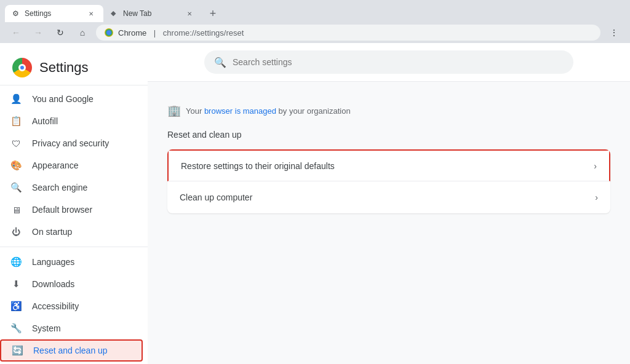 The height and width of the screenshot is (364, 630). What do you see at coordinates (47, 328) in the screenshot?
I see `sidebar-item-system-label: System` at bounding box center [47, 328].